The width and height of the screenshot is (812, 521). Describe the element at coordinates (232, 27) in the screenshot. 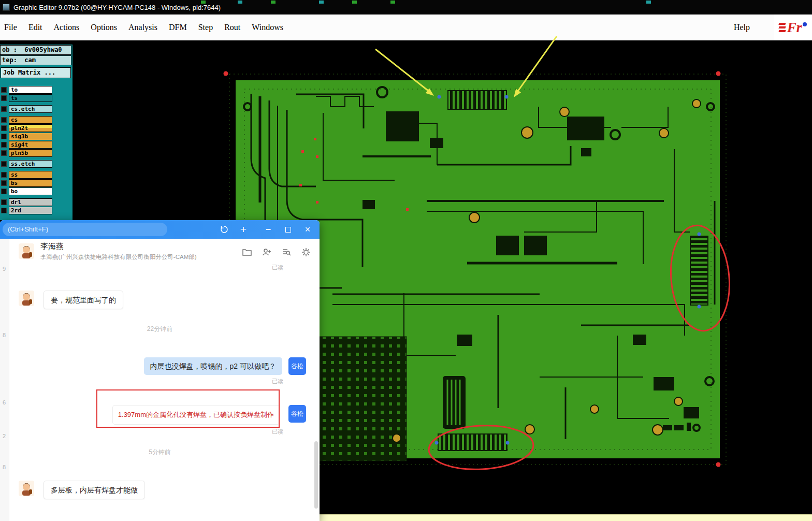

I see `menu-rout: Rout` at that location.